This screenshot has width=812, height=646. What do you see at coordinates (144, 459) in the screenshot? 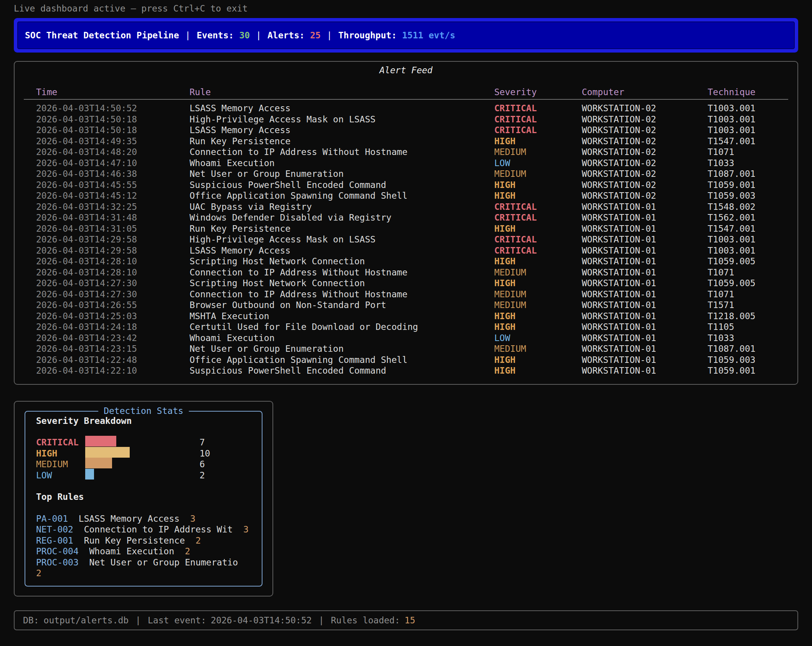
I see `severity-breakdown-rows: CRITICAL 7 HIGH 10 MEDIUM 6 LOW 2` at bounding box center [144, 459].